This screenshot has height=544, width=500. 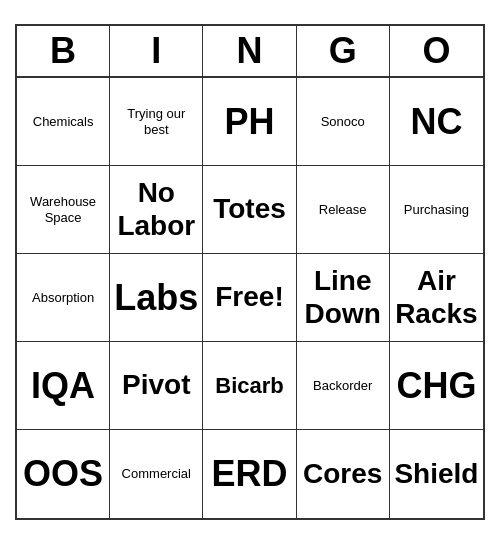 I want to click on header-letter-b: B, so click(x=64, y=51).